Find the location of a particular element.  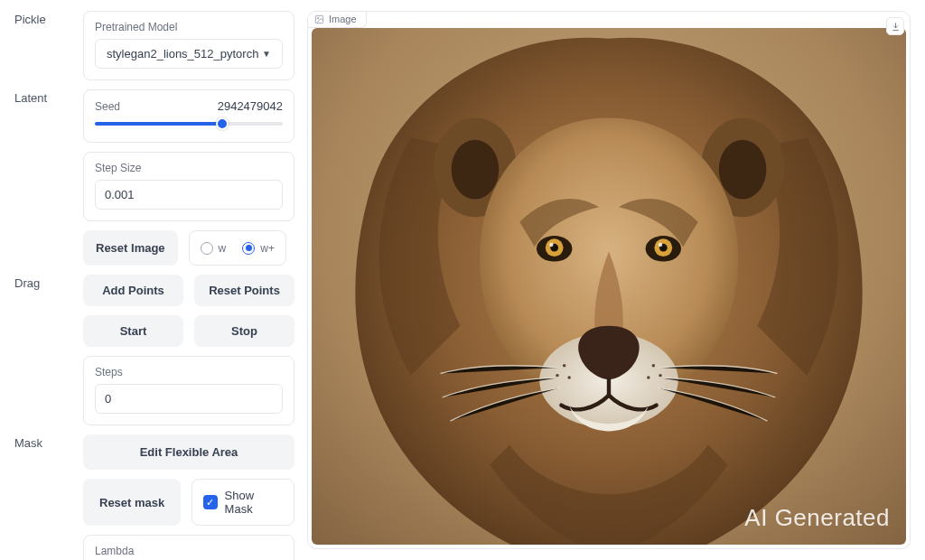

section-label-pickle: Pickle is located at coordinates (46, 45).